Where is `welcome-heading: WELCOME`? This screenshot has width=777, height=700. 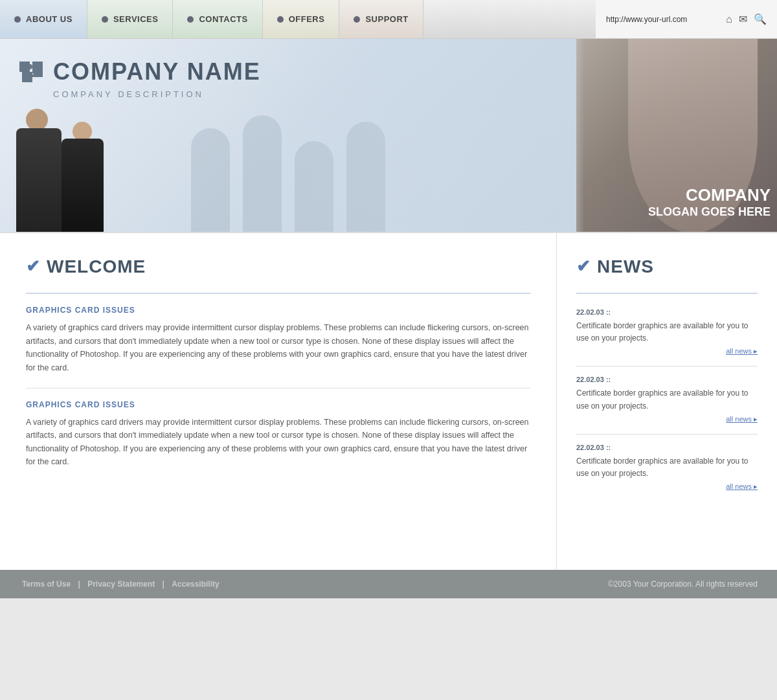
welcome-heading: WELCOME is located at coordinates (96, 267).